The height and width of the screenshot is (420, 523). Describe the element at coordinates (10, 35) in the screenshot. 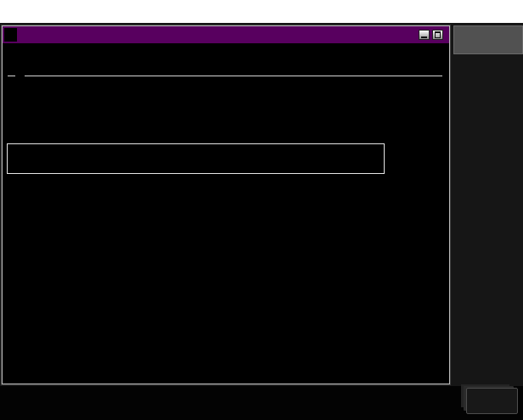

I see `anritsu-logo-icon` at that location.